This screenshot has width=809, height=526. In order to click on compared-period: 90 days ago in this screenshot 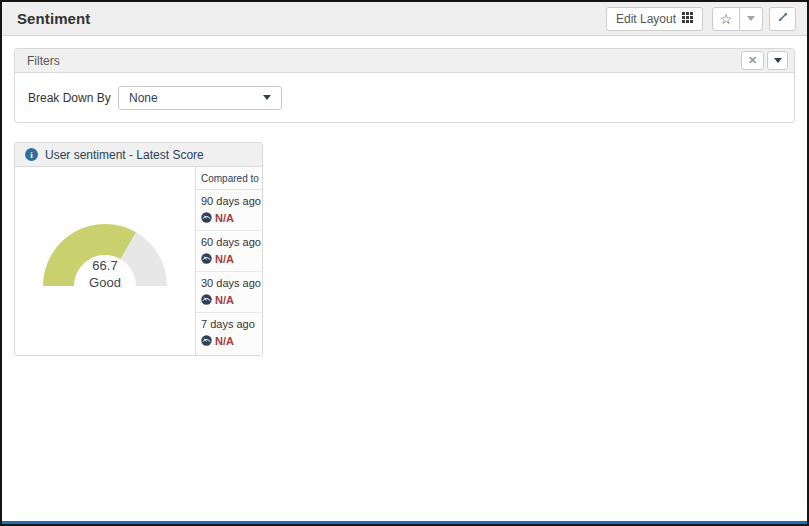, I will do `click(230, 201)`.